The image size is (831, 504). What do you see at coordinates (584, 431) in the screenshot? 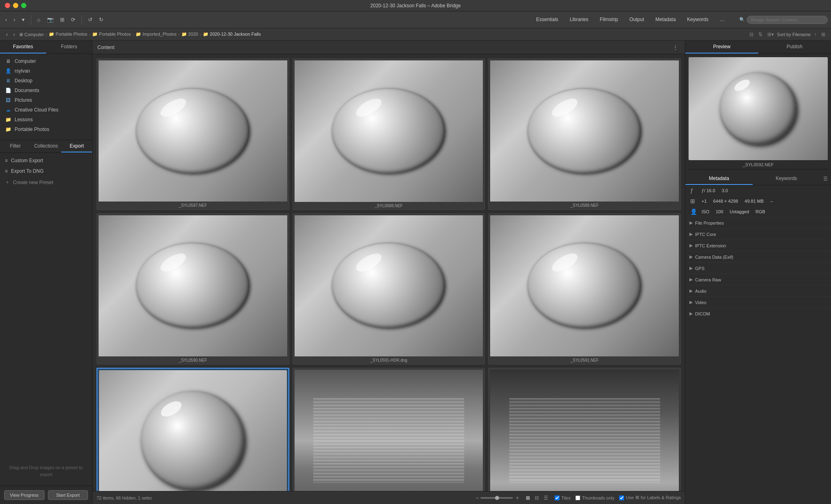
I see `photo-thumb` at bounding box center [584, 431].